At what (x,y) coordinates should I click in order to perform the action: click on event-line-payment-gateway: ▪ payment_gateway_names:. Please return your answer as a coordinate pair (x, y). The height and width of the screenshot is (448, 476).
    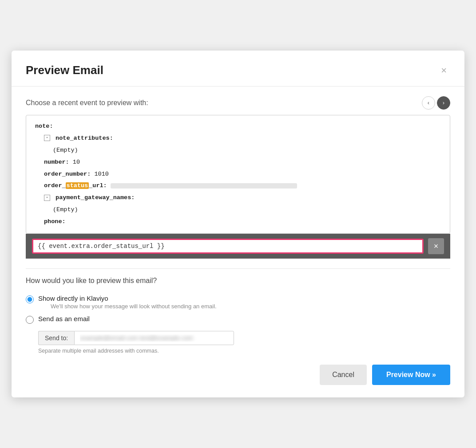
    Looking at the image, I should click on (238, 198).